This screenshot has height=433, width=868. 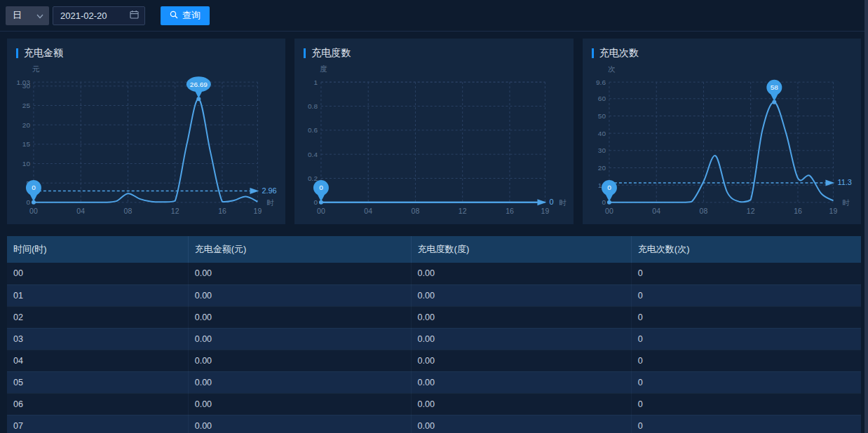 I want to click on table-cell: 07, so click(x=97, y=424).